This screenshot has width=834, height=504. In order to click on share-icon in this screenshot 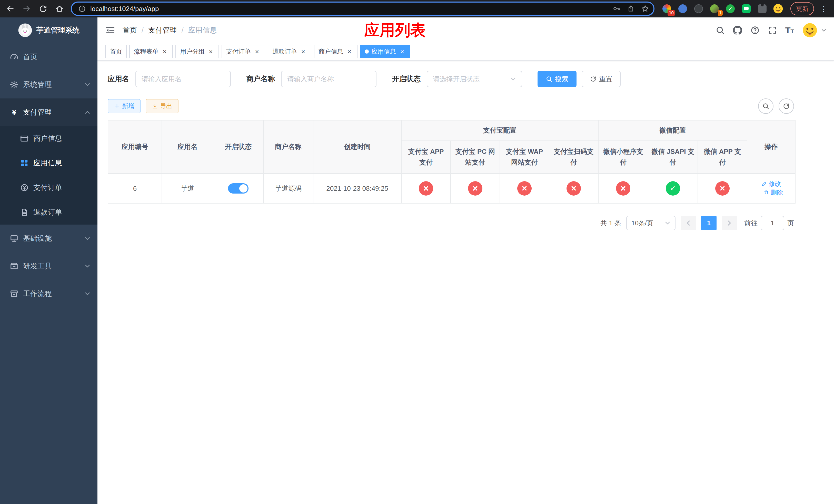, I will do `click(631, 9)`.